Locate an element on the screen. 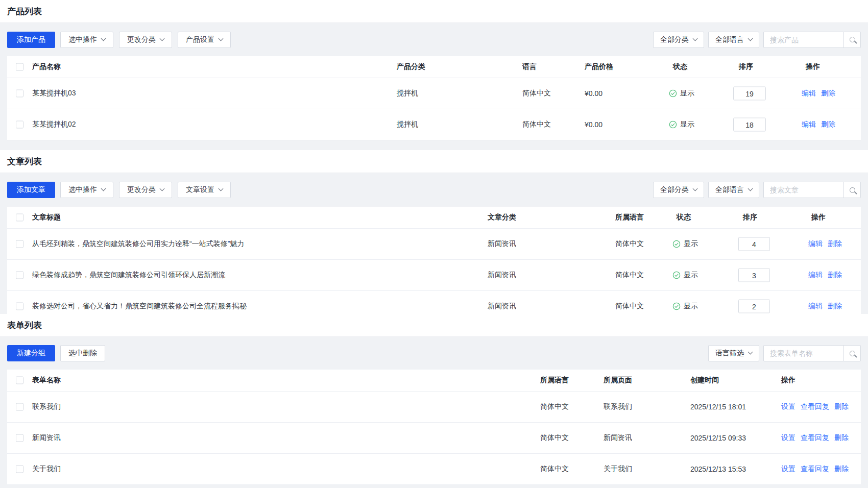 Image resolution: width=868 pixels, height=488 pixels. products-language-filter: 全部语言 is located at coordinates (734, 40).